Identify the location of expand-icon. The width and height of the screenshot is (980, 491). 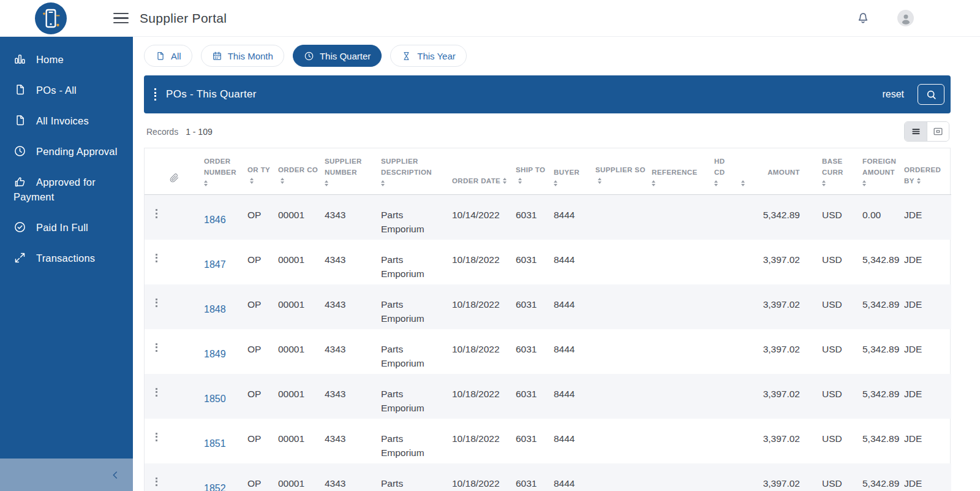
(20, 257).